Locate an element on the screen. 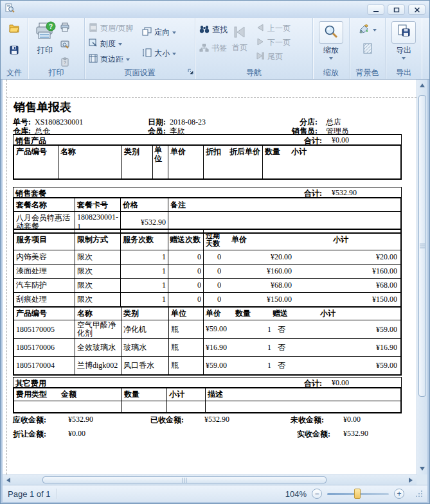 This screenshot has width=430, height=504. status-bar: Page 1 of 1 104% − + is located at coordinates (215, 493).